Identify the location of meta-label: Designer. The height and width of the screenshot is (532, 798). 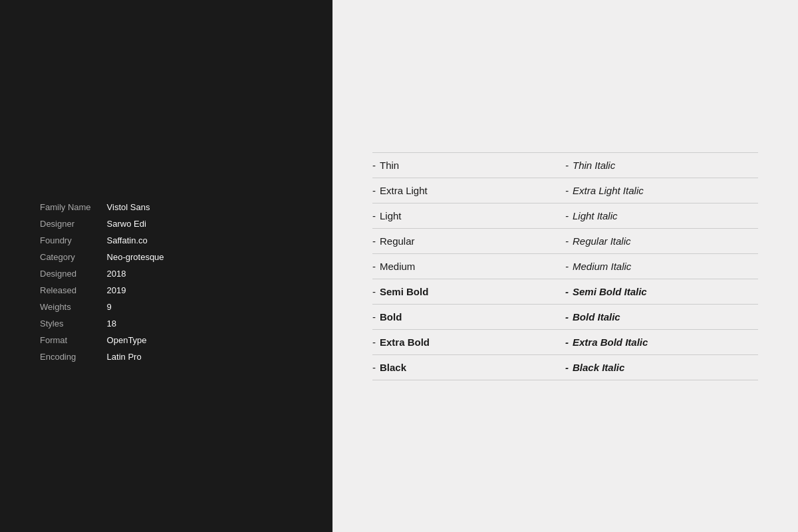
(65, 223).